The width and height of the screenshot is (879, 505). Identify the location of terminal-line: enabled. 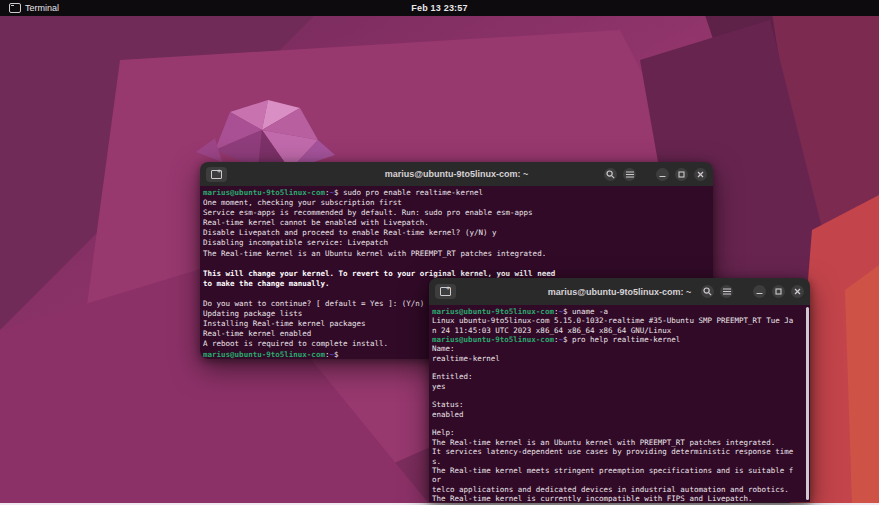
(620, 414).